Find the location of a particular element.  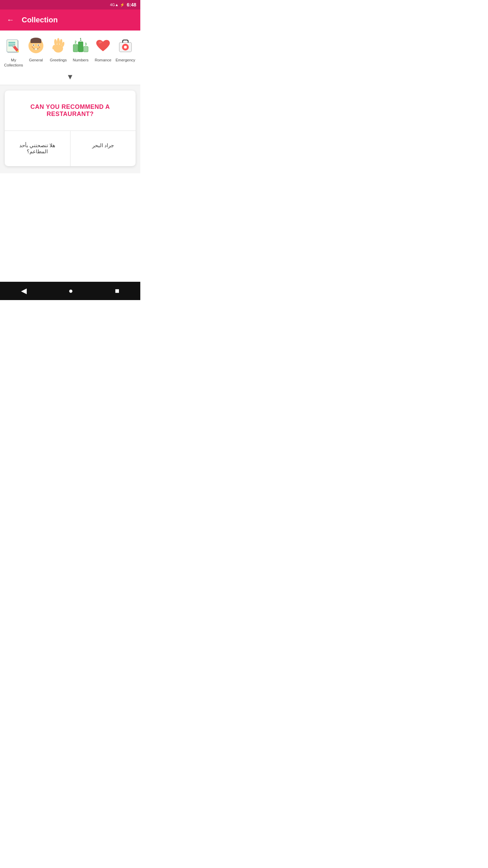

greetings-icon is located at coordinates (58, 46).